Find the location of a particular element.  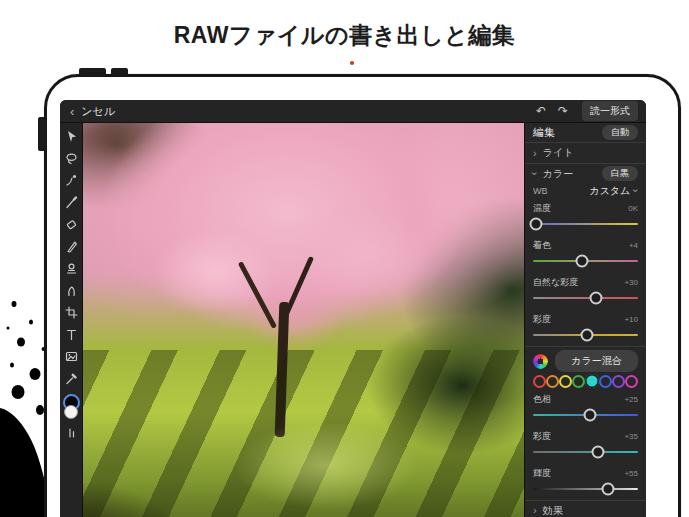

mix-saturation-slider: 彩度 +35 is located at coordinates (586, 445).